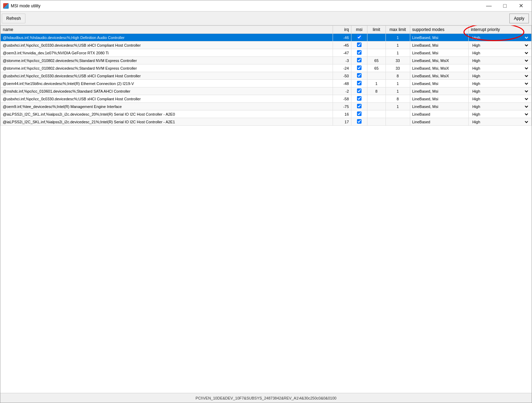 This screenshot has height=403, width=532. I want to click on col-header-interrupt-priority: interrupt priority, so click(500, 30).